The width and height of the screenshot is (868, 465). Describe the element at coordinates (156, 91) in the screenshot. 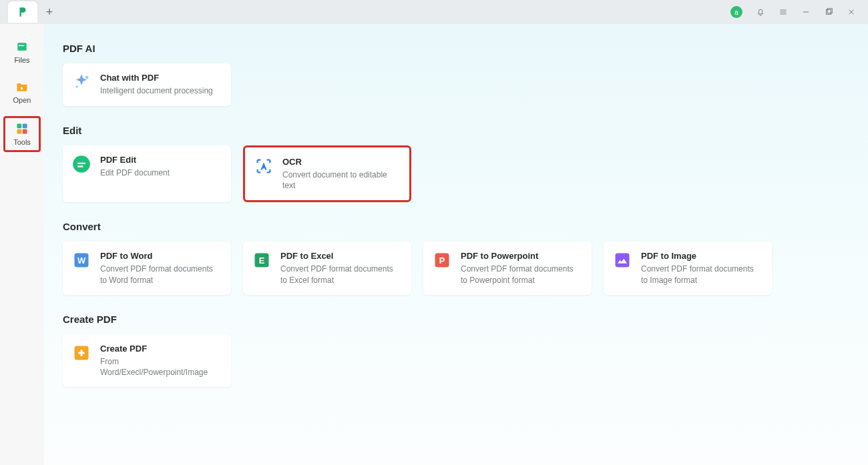

I see `card-desc: Intelligent document processing` at that location.